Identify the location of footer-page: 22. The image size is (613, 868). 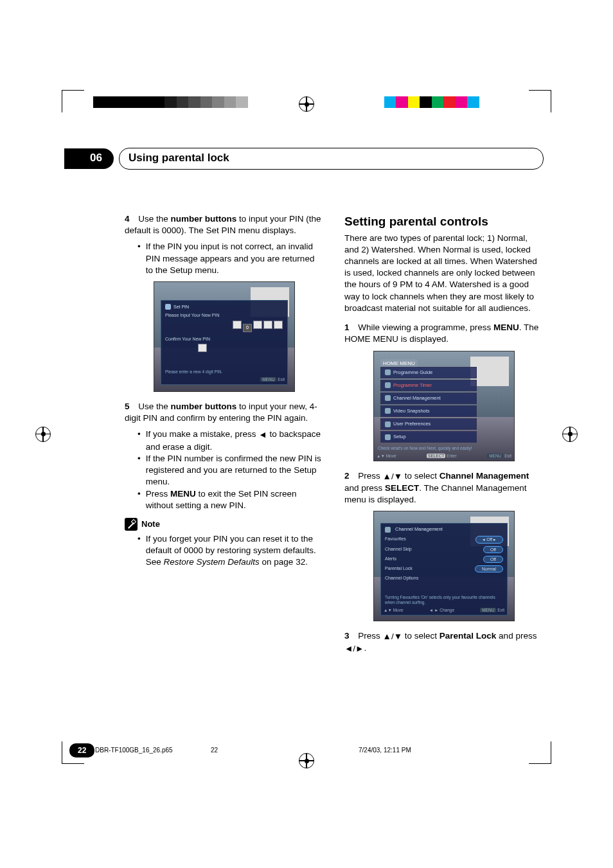
(285, 750).